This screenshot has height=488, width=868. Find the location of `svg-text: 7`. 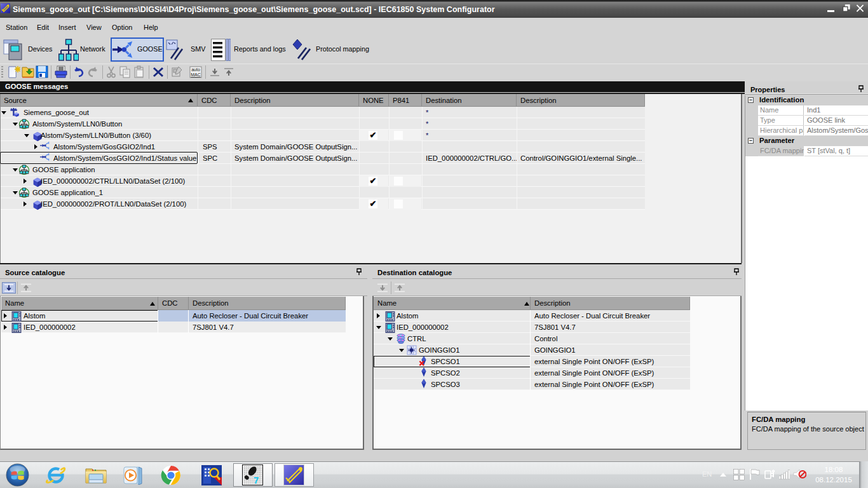

svg-text: 7 is located at coordinates (256, 480).